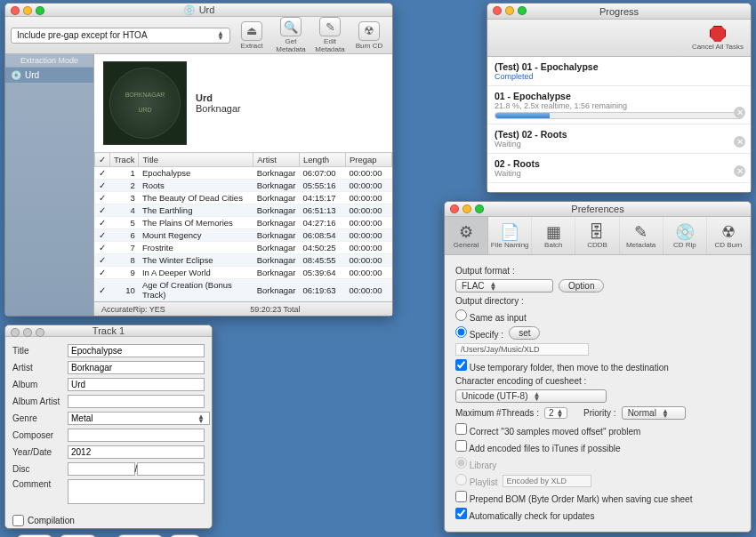 The height and width of the screenshot is (537, 756). I want to click on table-row: ✓1EpochalypseBorknagar06:07:0000:00:00, so click(244, 173).